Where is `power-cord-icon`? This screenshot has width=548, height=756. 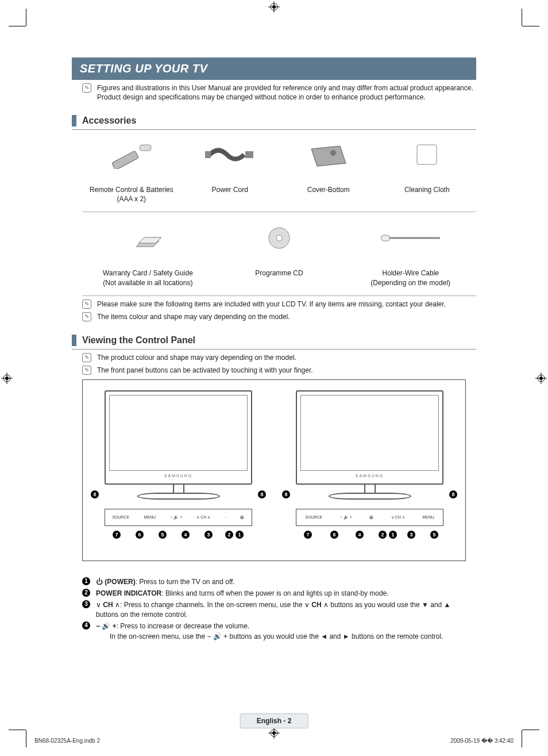
power-cord-icon is located at coordinates (230, 155).